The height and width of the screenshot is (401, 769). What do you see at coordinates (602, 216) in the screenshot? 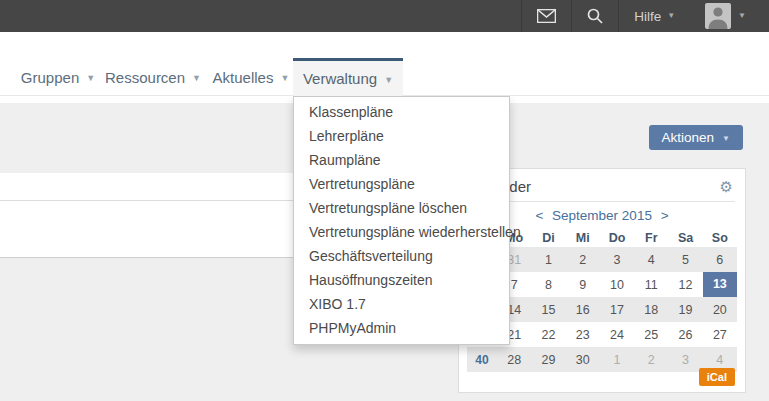
I see `month-label: September 2015` at bounding box center [602, 216].